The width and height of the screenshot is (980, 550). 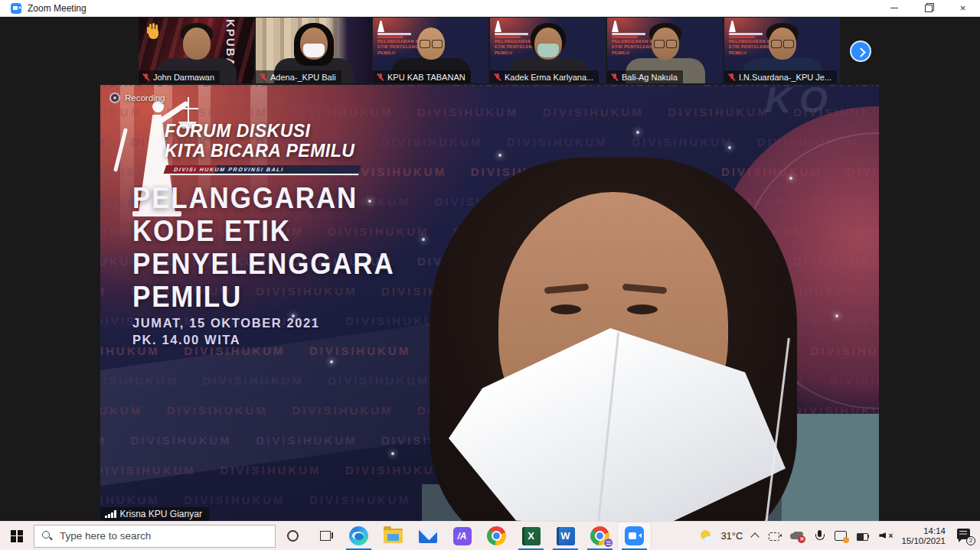 What do you see at coordinates (490, 8) in the screenshot?
I see `window-titlebar: Zoom Meeting ×` at bounding box center [490, 8].